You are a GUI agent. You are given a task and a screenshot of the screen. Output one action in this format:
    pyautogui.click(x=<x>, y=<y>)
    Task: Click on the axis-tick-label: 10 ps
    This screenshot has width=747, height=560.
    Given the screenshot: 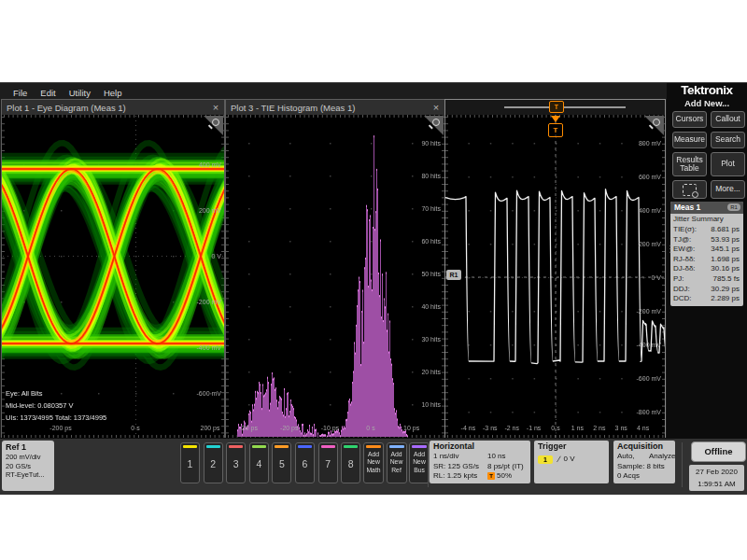 What is the action you would take?
    pyautogui.click(x=412, y=427)
    